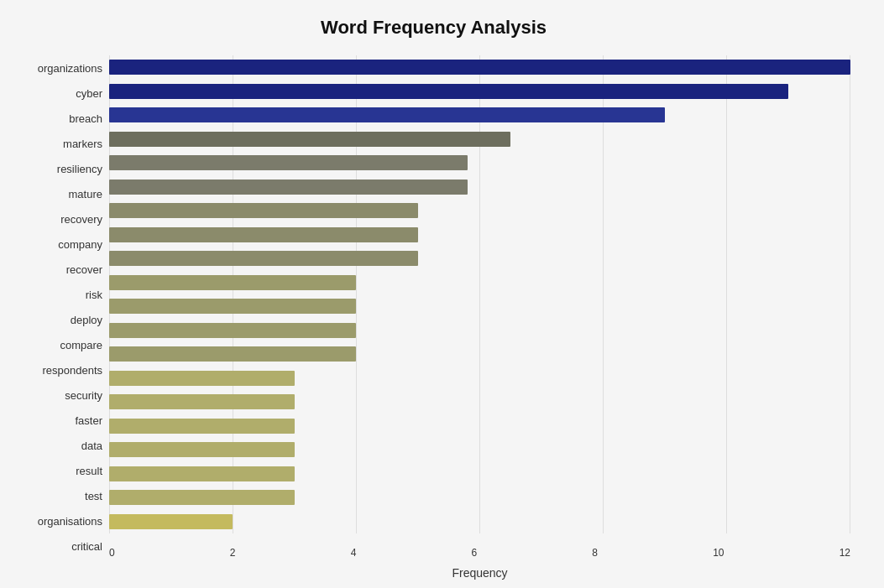  Describe the element at coordinates (92, 446) in the screenshot. I see `y-label: data` at that location.